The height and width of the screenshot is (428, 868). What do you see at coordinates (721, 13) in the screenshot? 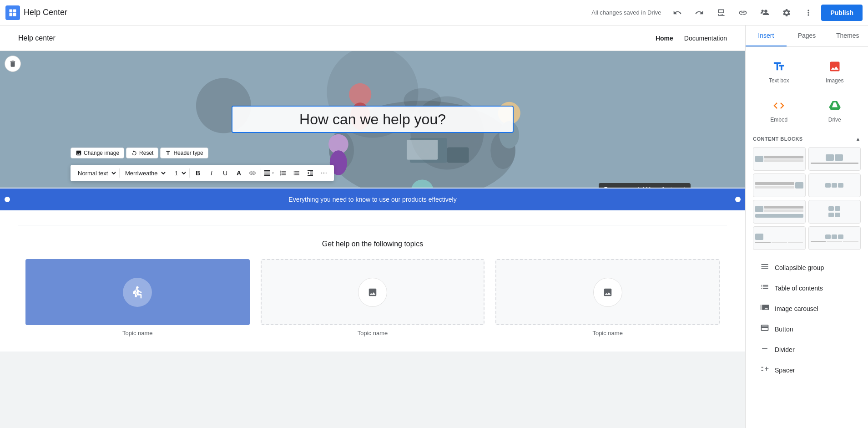
I see `preview-button` at bounding box center [721, 13].